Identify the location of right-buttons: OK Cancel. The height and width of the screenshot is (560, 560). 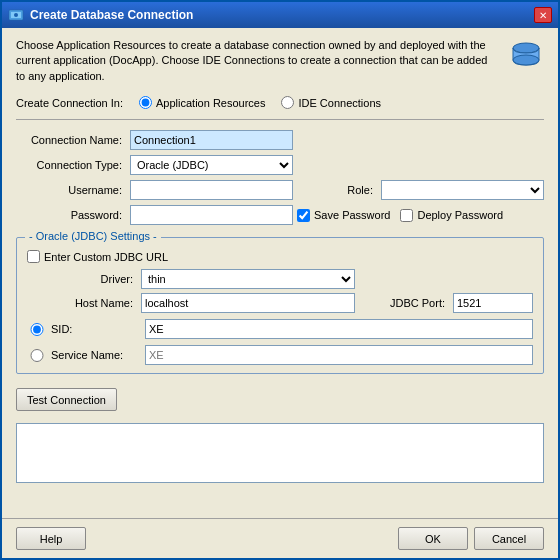
(471, 538).